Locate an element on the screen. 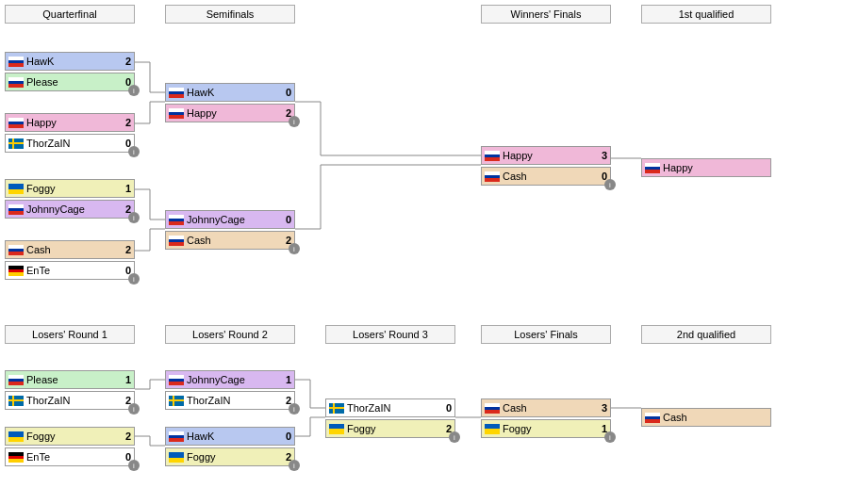  info-sf1: i is located at coordinates (294, 122).